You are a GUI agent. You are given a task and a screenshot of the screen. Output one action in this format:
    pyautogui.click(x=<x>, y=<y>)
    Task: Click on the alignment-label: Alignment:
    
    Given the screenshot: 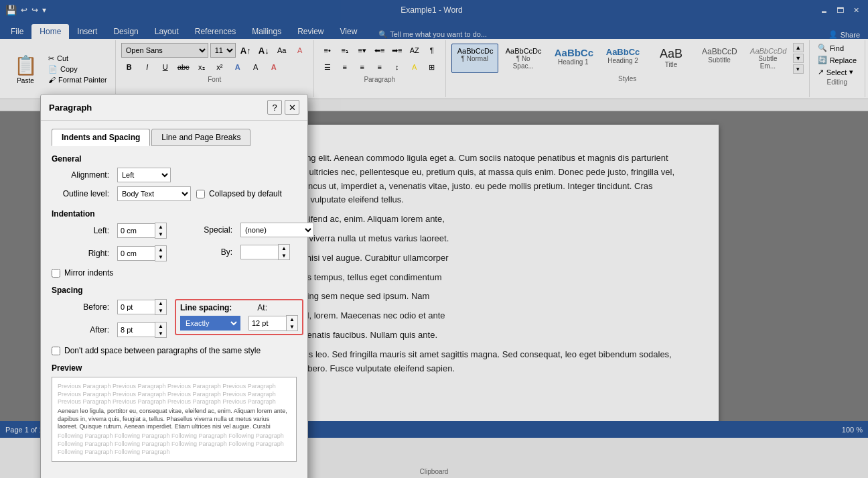 What is the action you would take?
    pyautogui.click(x=82, y=175)
    